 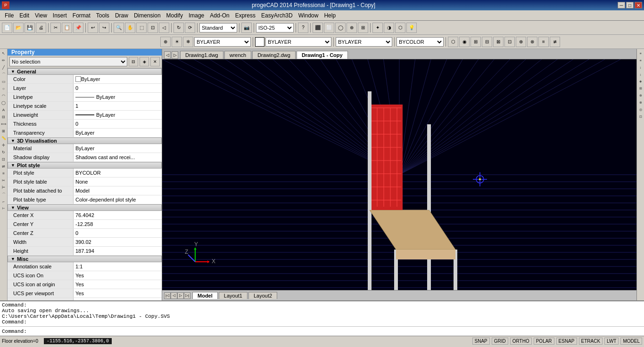 What do you see at coordinates (591, 341) in the screenshot?
I see `status-etrack: ETRACK` at bounding box center [591, 341].